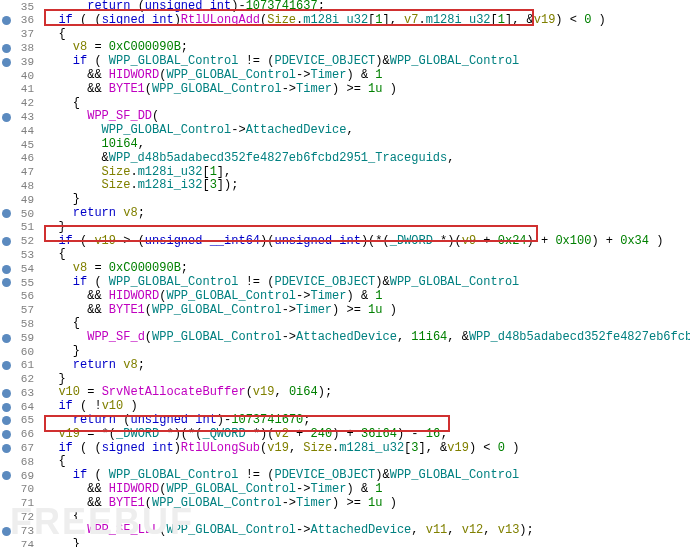 The image size is (690, 547). I want to click on gutter: 39, so click(18, 62).